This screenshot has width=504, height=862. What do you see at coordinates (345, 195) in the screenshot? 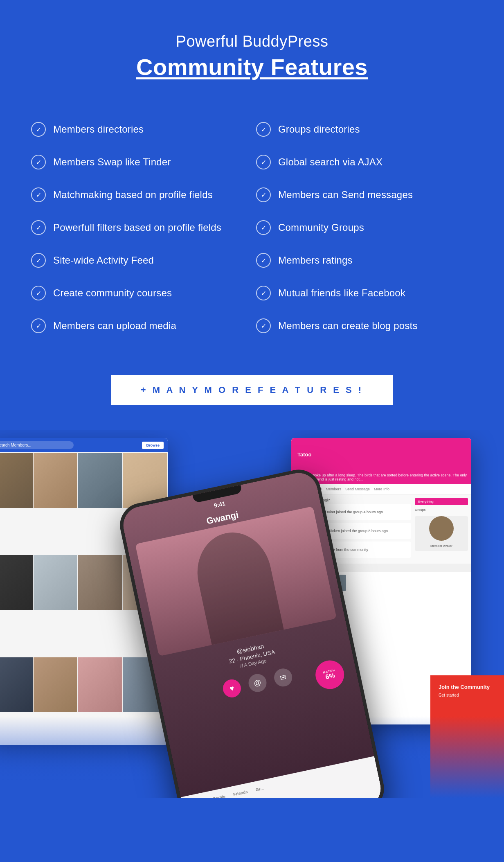
I see `feature-label: Members can Send messages` at bounding box center [345, 195].